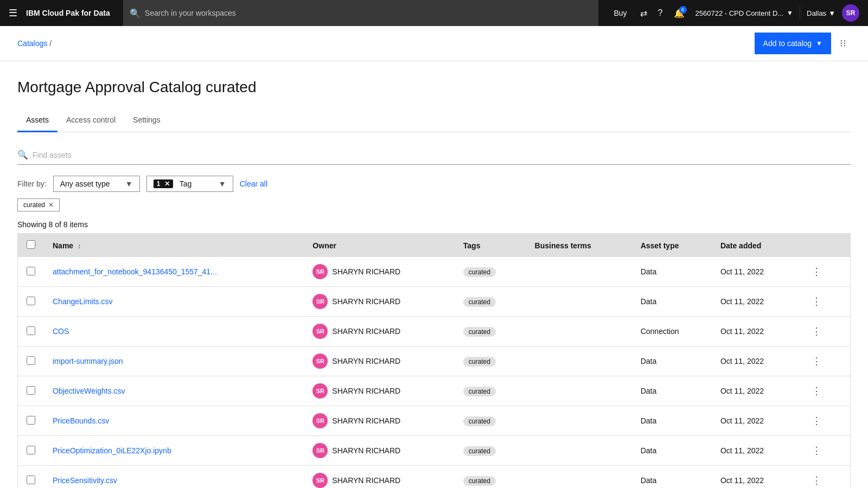 The height and width of the screenshot is (488, 868). What do you see at coordinates (51, 205) in the screenshot?
I see `chip-close-icon: ✕` at bounding box center [51, 205].